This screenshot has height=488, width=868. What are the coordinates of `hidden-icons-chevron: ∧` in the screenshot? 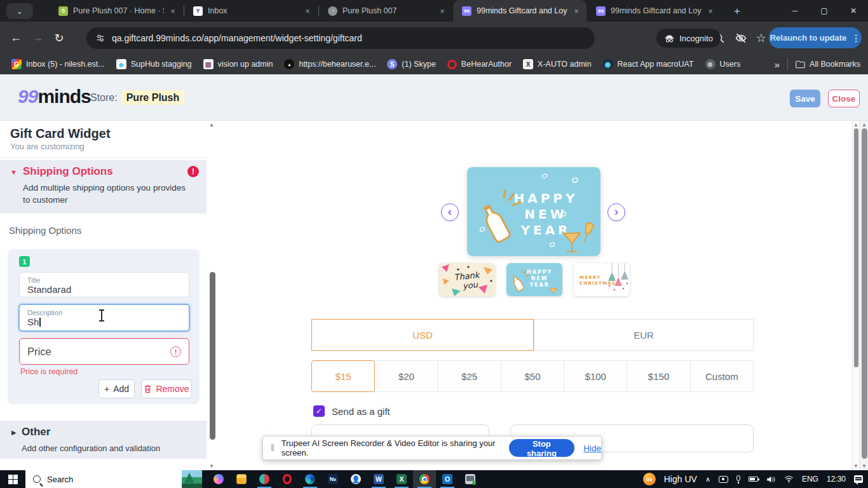 It's located at (708, 479).